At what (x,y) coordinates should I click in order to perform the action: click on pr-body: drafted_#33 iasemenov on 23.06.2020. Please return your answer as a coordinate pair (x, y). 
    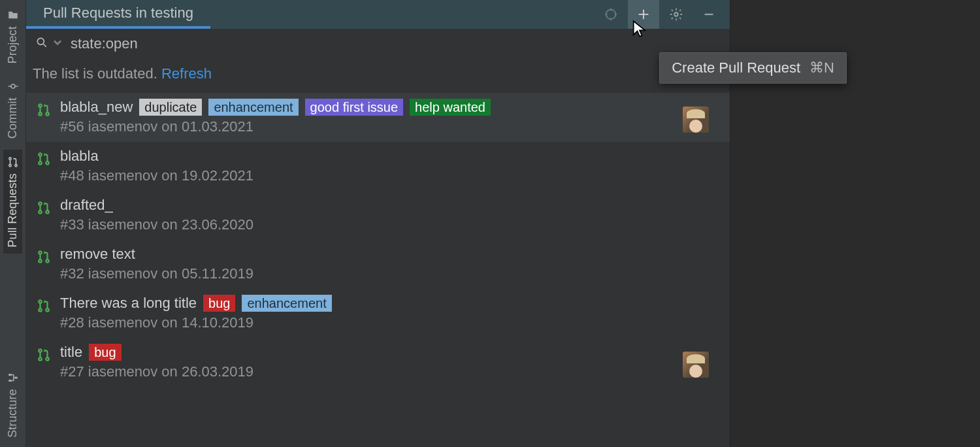
    Looking at the image, I should click on (391, 215).